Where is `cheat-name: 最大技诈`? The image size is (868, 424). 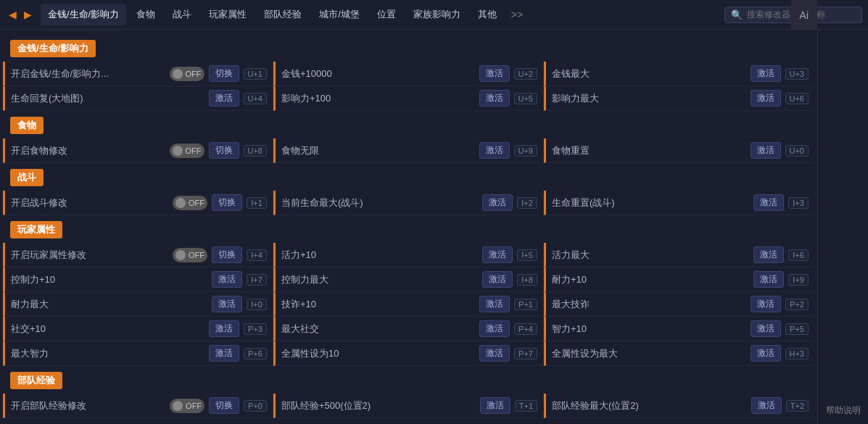
cheat-name: 最大技诈 is located at coordinates (649, 304).